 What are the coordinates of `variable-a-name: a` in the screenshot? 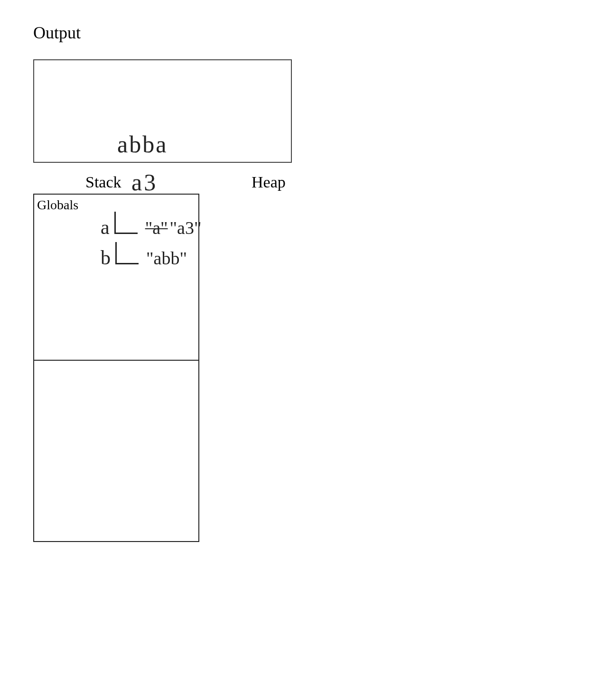 It's located at (105, 227).